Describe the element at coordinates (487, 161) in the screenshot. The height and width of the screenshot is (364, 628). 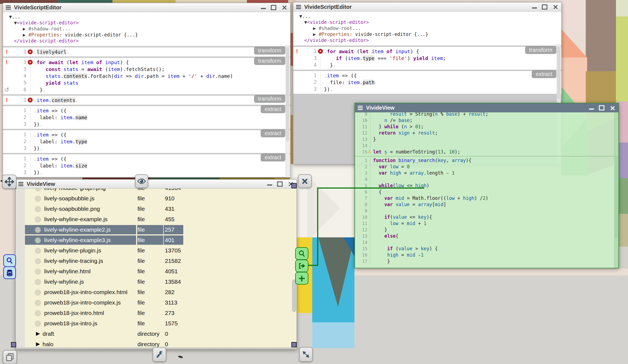
I see `code-line: 1function binary_search(key, array){` at that location.